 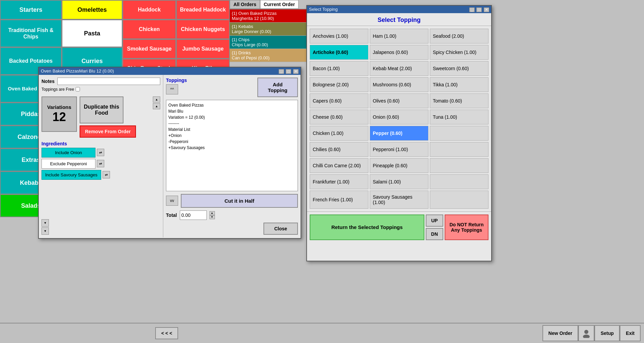 What do you see at coordinates (59, 117) in the screenshot?
I see `variations-number: 12` at bounding box center [59, 117].